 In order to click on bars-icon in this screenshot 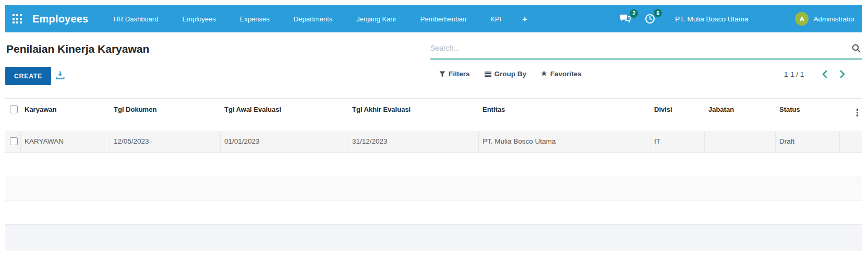, I will do `click(488, 74)`.